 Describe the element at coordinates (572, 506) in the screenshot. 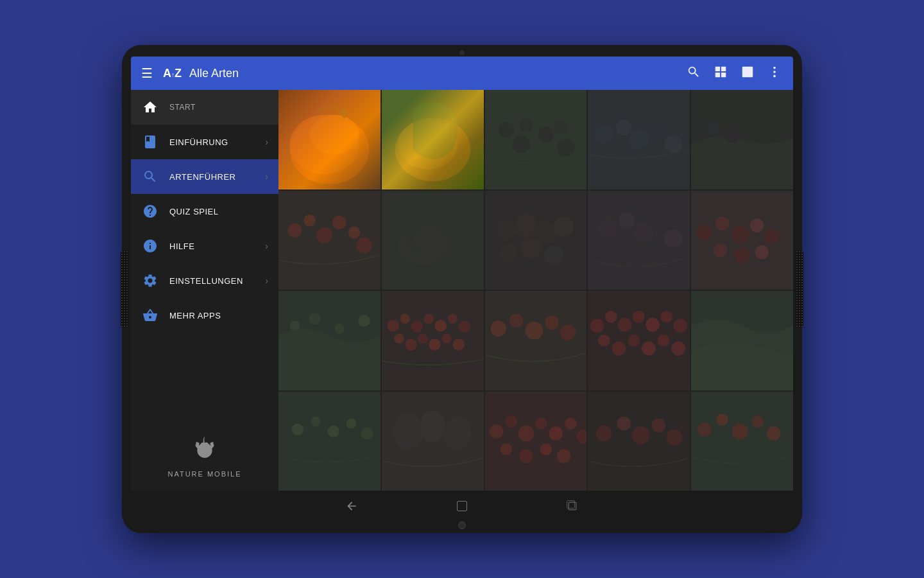

I see `recent-apps-button` at that location.